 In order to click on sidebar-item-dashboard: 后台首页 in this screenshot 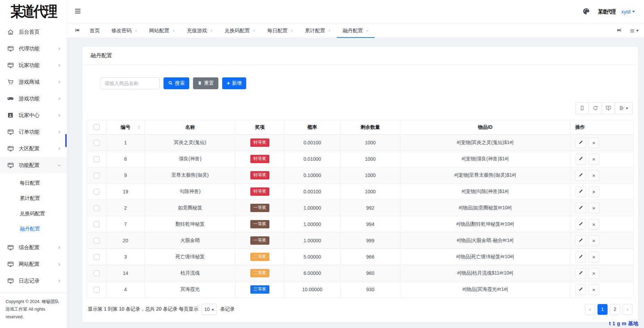, I will do `click(33, 32)`.